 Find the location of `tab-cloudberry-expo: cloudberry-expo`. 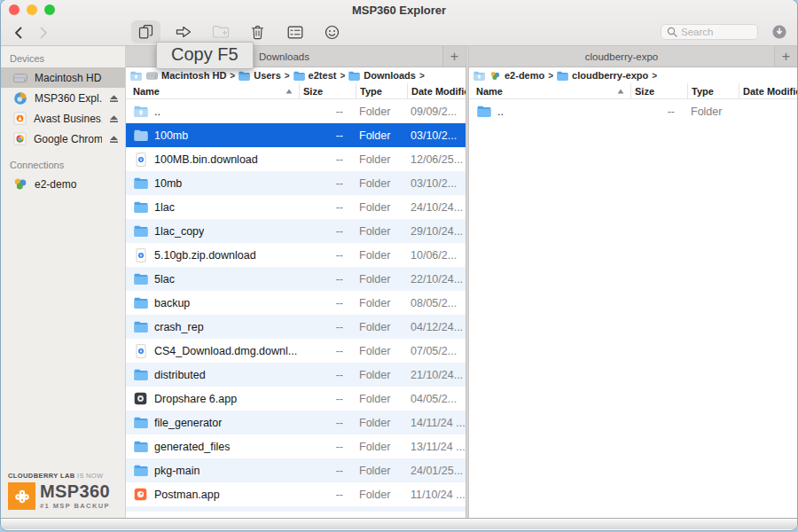

tab-cloudberry-expo: cloudberry-expo is located at coordinates (622, 57).